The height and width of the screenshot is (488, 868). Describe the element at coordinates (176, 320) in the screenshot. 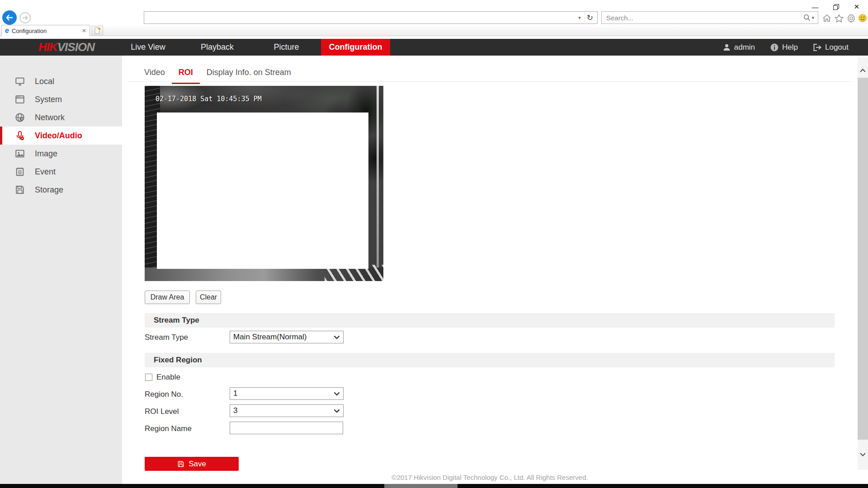

I see `stream-type-section-title: Stream Type` at that location.